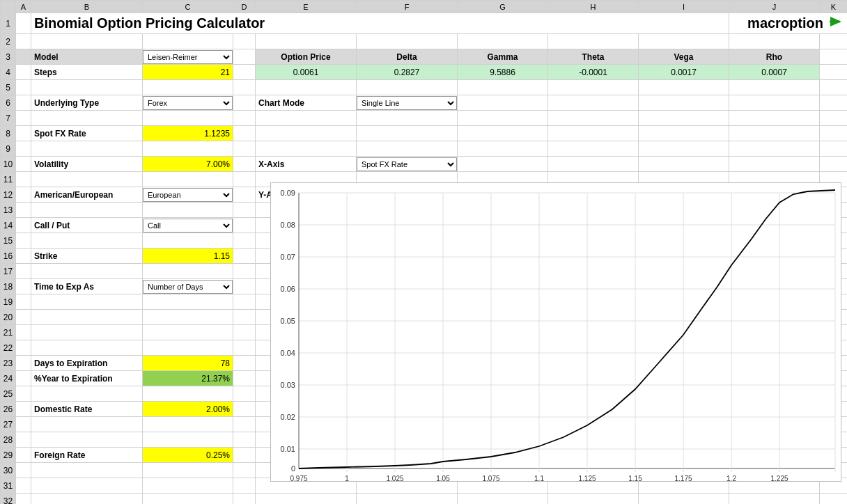 The height and width of the screenshot is (504, 847). Describe the element at coordinates (24, 57) in the screenshot. I see `cell-a3` at that location.